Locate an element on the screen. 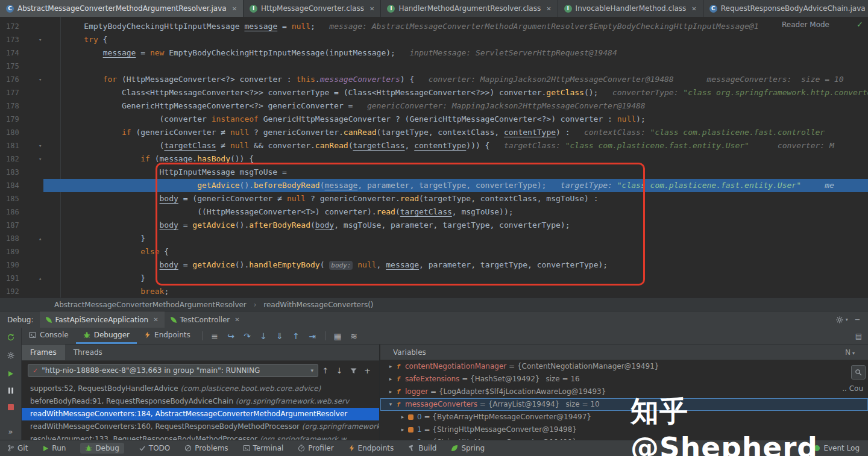  frame-row: readWithMessageConverters:184, AbstractM… is located at coordinates (200, 414).